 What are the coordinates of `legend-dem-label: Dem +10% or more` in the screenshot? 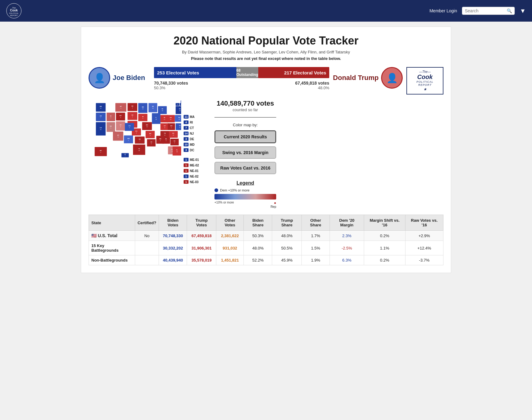 It's located at (235, 190).